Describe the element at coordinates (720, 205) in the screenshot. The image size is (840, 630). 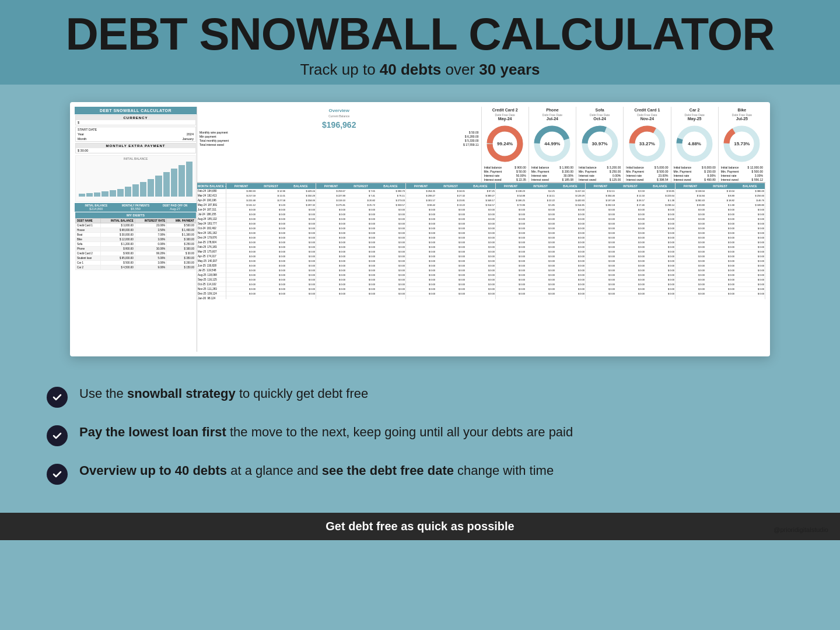
I see `list-item: $ 63.80 $ 1.68 $ 189.80` at that location.